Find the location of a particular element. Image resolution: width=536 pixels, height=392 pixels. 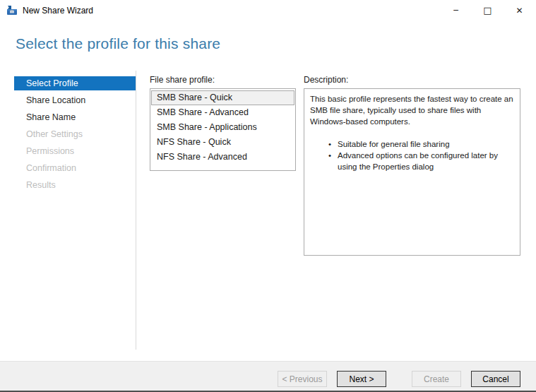

wizard-steps-sidebar: Select Profile Share Location Share Name… is located at coordinates (75, 136).